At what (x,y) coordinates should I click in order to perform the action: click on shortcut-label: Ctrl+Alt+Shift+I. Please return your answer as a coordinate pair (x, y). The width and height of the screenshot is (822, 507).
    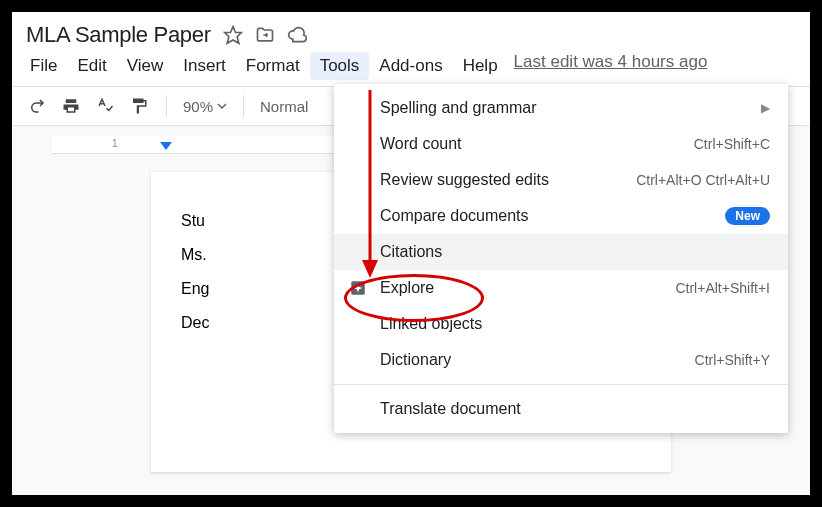
    Looking at the image, I should click on (722, 288).